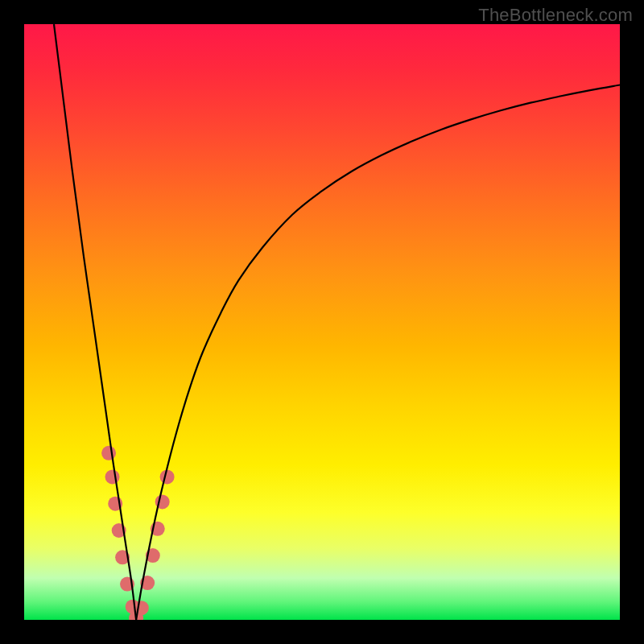 This screenshot has height=644, width=644. Describe the element at coordinates (95, 322) in the screenshot. I see `left-branch-curve` at that location.